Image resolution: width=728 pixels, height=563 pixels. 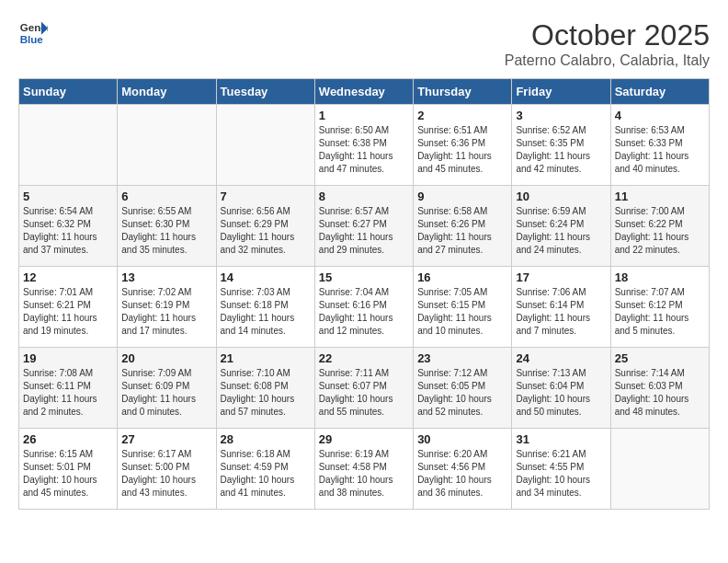 I want to click on day-number: 30, so click(x=462, y=440).